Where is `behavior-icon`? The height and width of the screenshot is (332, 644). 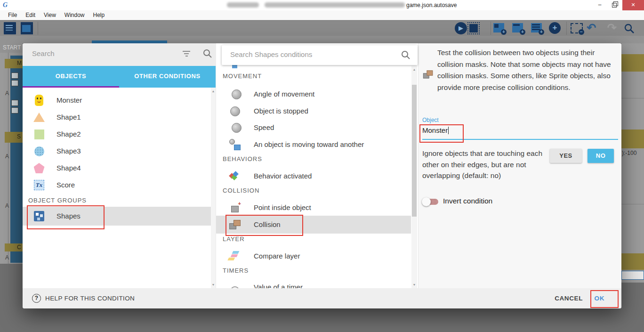 behavior-icon is located at coordinates (235, 176).